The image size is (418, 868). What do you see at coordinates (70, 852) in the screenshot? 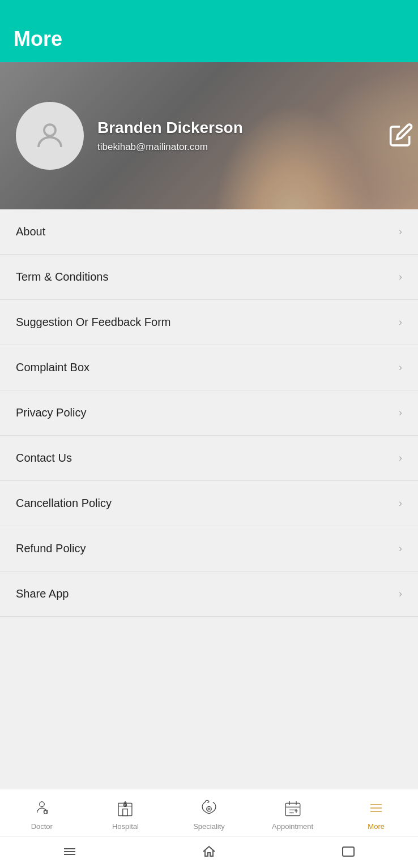
I see `android-nav-menu` at bounding box center [70, 852].